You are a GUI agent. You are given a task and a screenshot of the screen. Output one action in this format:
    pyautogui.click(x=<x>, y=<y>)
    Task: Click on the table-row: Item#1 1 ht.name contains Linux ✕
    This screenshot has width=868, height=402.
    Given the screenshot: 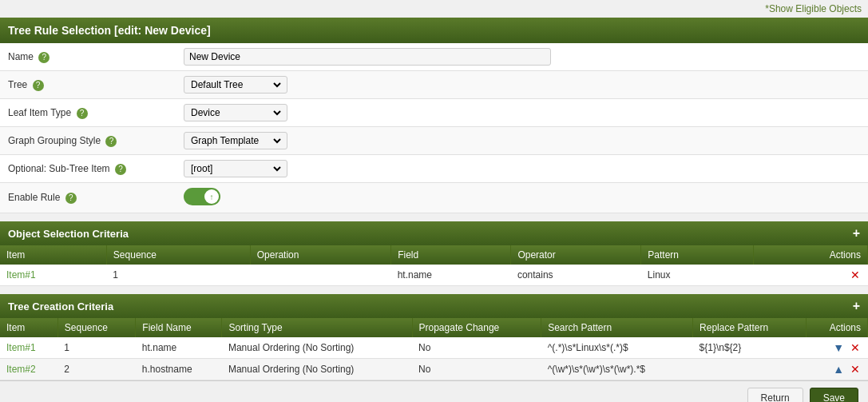 What is the action you would take?
    pyautogui.click(x=434, y=275)
    